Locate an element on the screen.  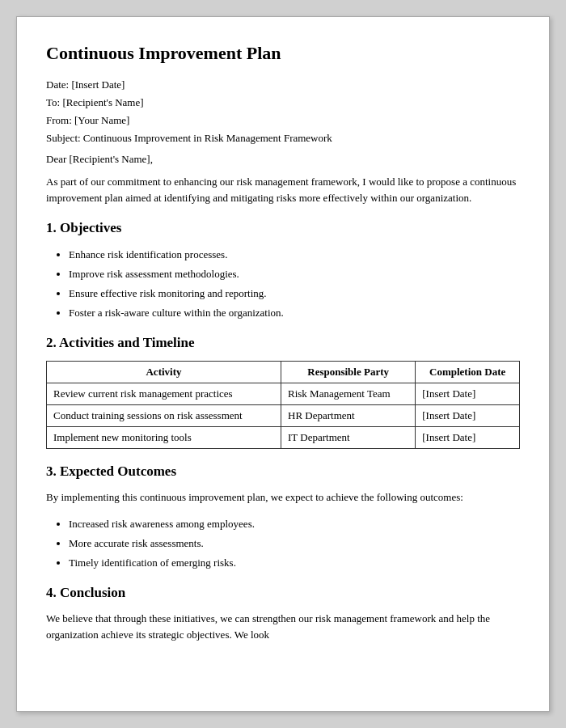
activity-cell: Conduct training sessions on risk assess… is located at coordinates (164, 416).